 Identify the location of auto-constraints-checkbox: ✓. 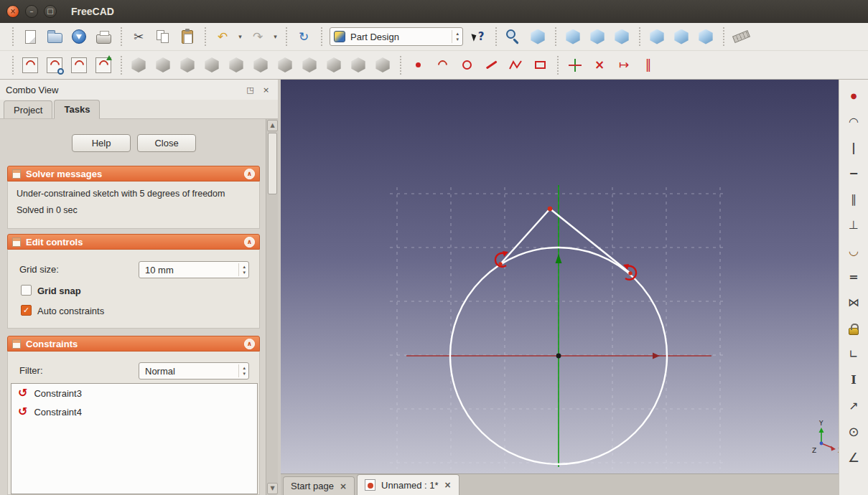
(26, 310).